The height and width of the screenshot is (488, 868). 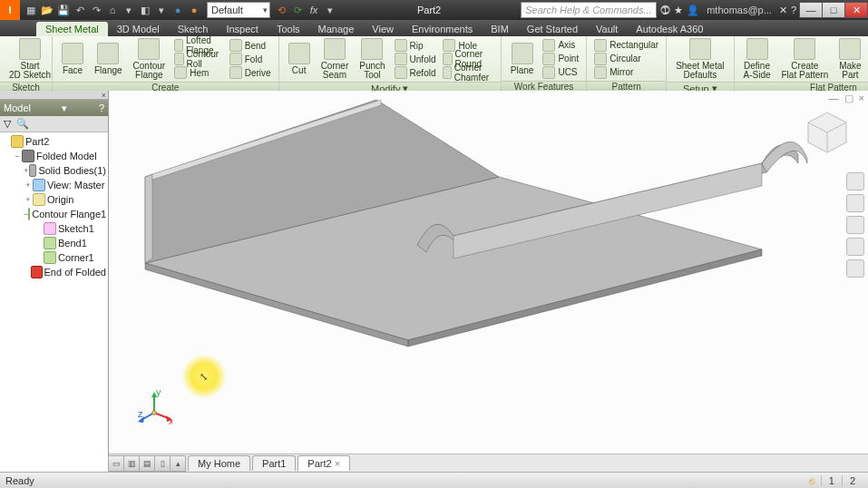 I want to click on browser-header: Model ▾ ?, so click(x=54, y=108).